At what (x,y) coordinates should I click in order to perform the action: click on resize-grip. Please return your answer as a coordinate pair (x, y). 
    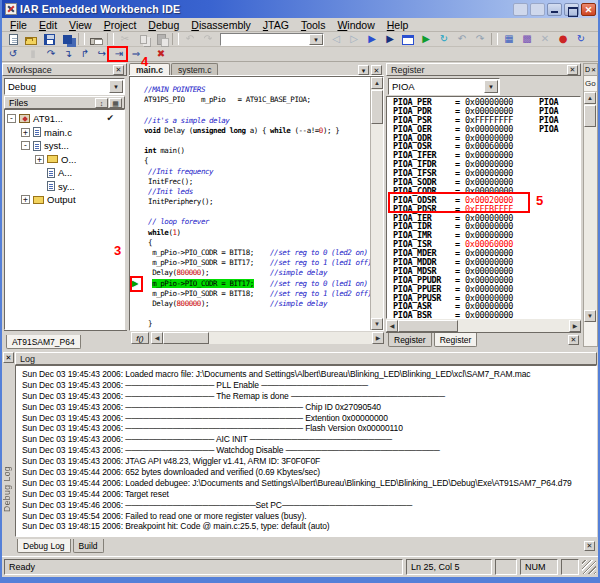
    Looking at the image, I should click on (589, 567).